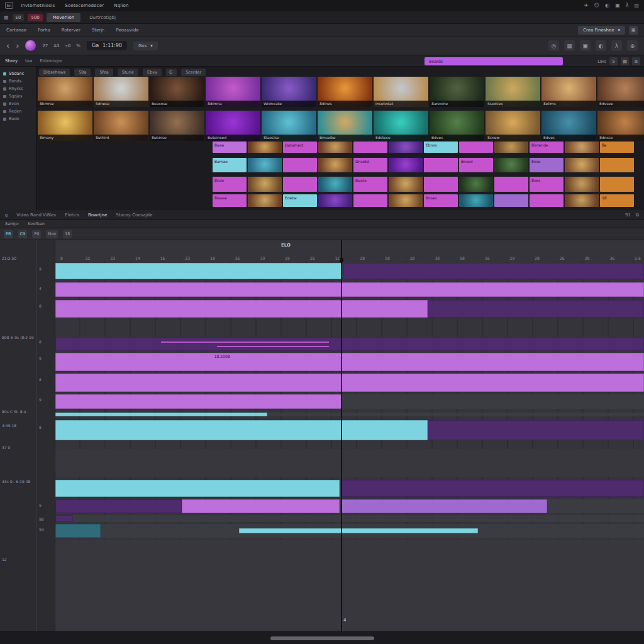 This screenshot has height=644, width=644. Describe the element at coordinates (547, 165) in the screenshot. I see `filmstrip-clip: 8nse` at that location.